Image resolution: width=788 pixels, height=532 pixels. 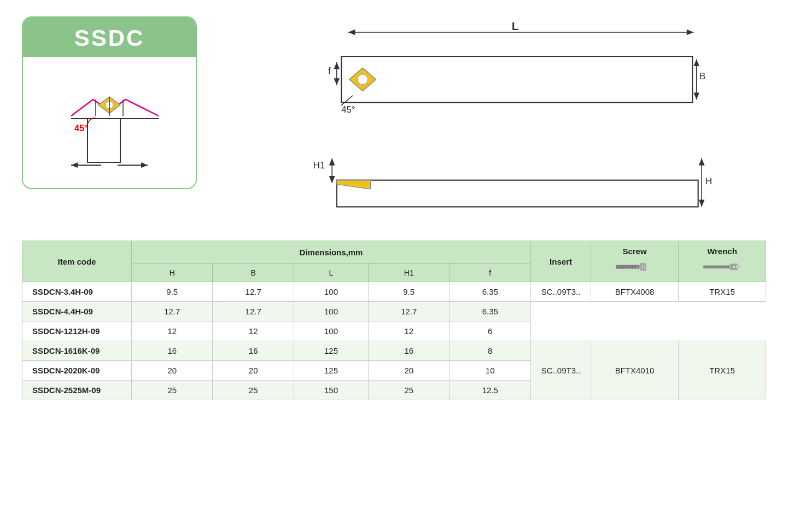 I want to click on logo-header: SSDC, so click(x=109, y=37).